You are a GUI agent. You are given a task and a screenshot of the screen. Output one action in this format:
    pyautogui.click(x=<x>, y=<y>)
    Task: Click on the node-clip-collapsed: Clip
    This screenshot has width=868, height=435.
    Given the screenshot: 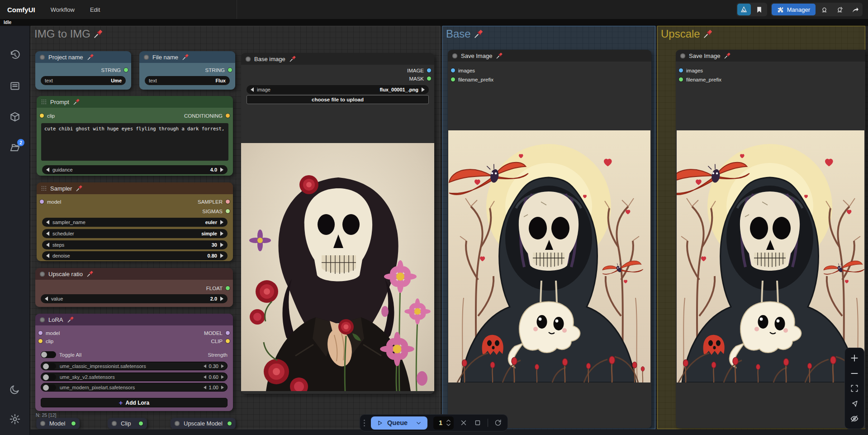 What is the action you would take?
    pyautogui.click(x=128, y=424)
    